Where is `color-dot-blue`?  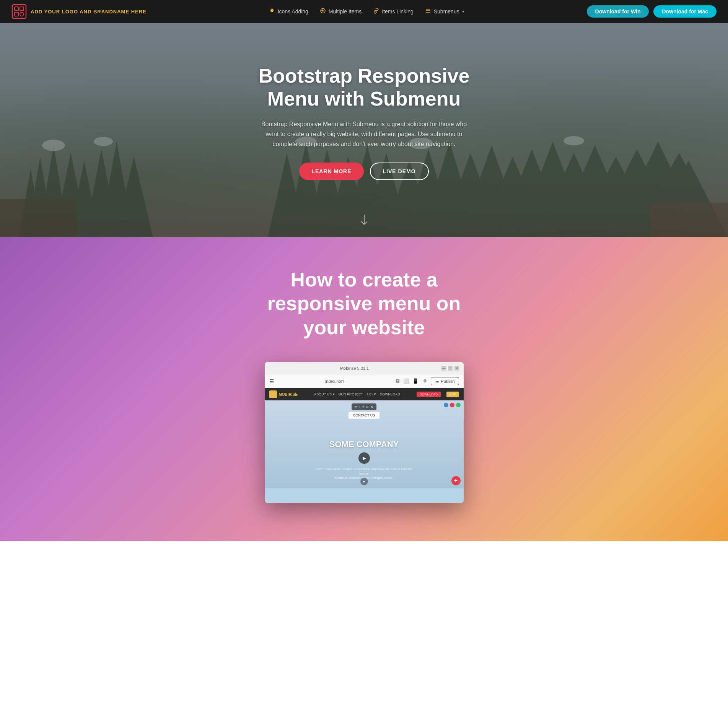
color-dot-blue is located at coordinates (446, 405).